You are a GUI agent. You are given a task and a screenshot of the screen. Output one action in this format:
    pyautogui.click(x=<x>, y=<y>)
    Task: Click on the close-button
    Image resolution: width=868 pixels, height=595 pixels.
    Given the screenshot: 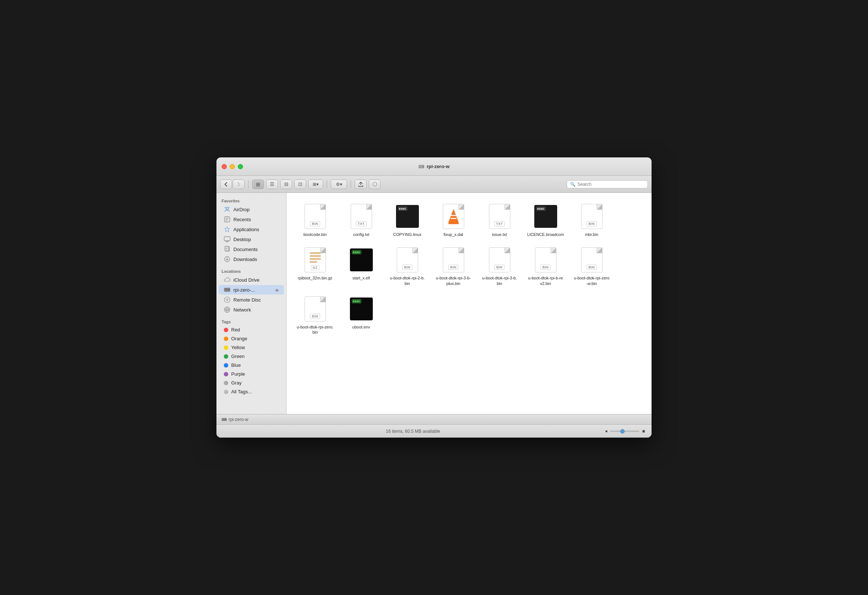 What is the action you would take?
    pyautogui.click(x=224, y=167)
    